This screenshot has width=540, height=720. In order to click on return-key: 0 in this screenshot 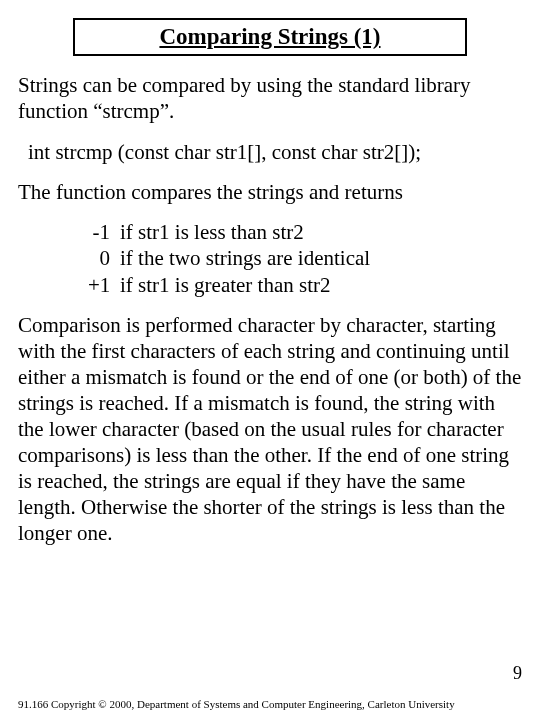, I will do `click(104, 258)`.